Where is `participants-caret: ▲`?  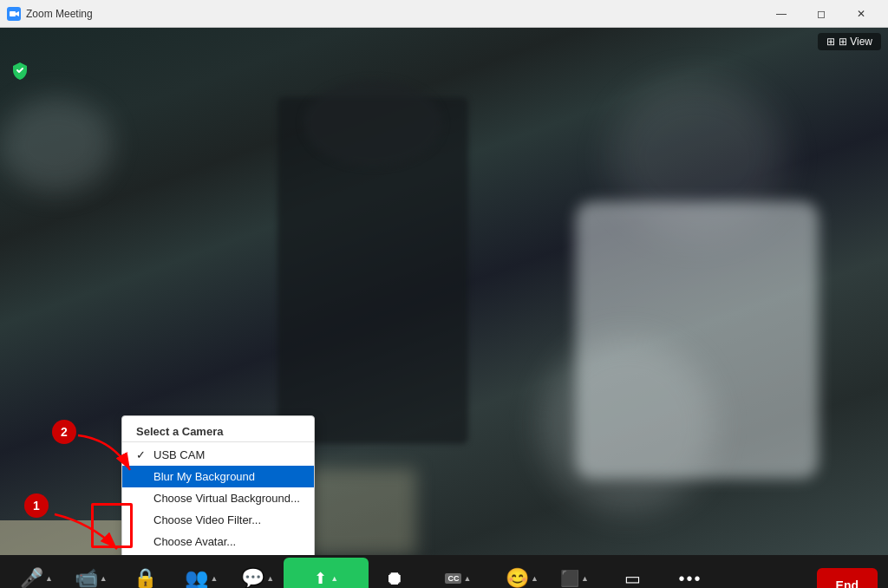 participants-caret: ▲ is located at coordinates (213, 578).